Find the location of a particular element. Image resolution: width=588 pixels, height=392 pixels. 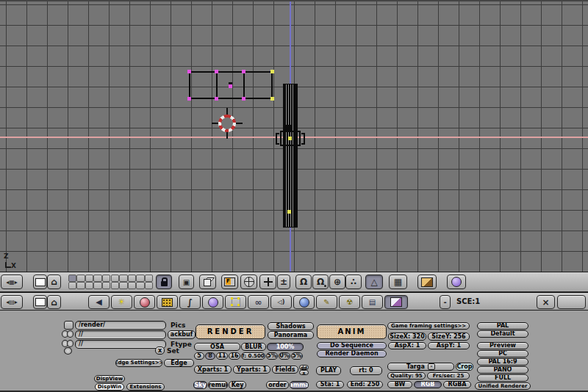

plus-minus-button: ± is located at coordinates (284, 282).